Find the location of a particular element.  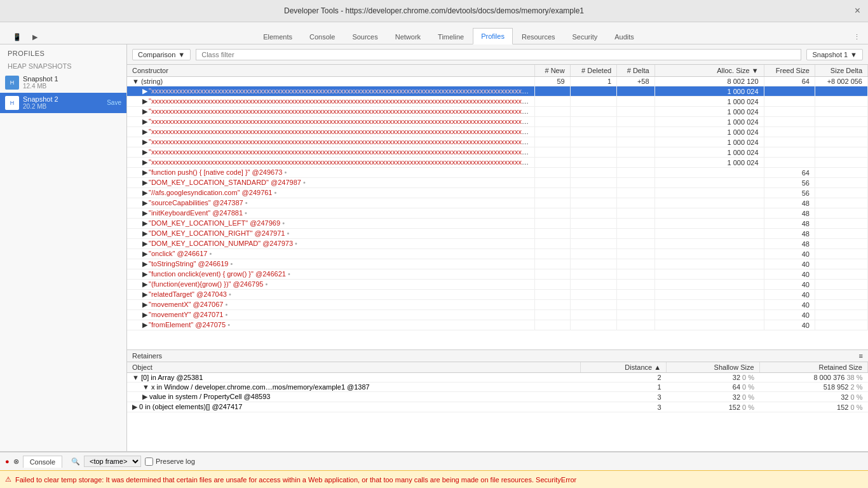

table-row: ▶"DOM_KEY_LOCATION_STANDARD" @247987 • 5… is located at coordinates (498, 183).